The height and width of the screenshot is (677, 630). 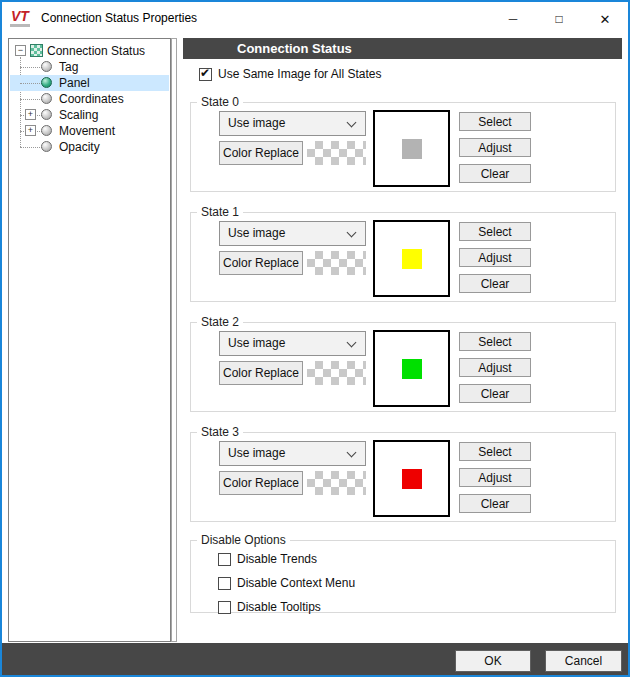 I want to click on state-2-mode-dropdown: Use image, so click(x=292, y=344).